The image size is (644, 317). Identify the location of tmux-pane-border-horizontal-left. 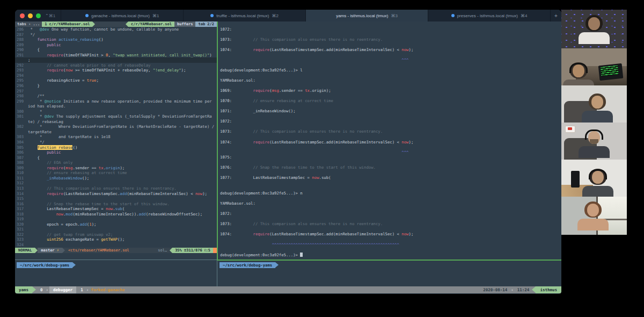
(116, 260).